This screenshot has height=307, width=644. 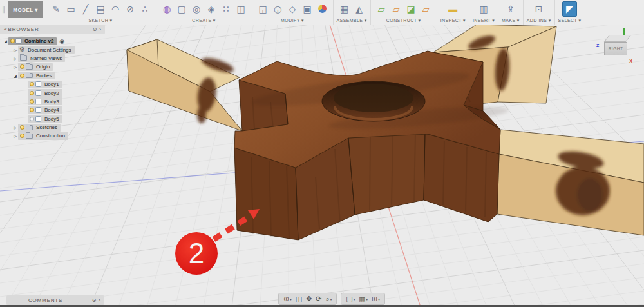 What do you see at coordinates (617, 46) in the screenshot?
I see `view-cube: RIGHT Z X` at bounding box center [617, 46].